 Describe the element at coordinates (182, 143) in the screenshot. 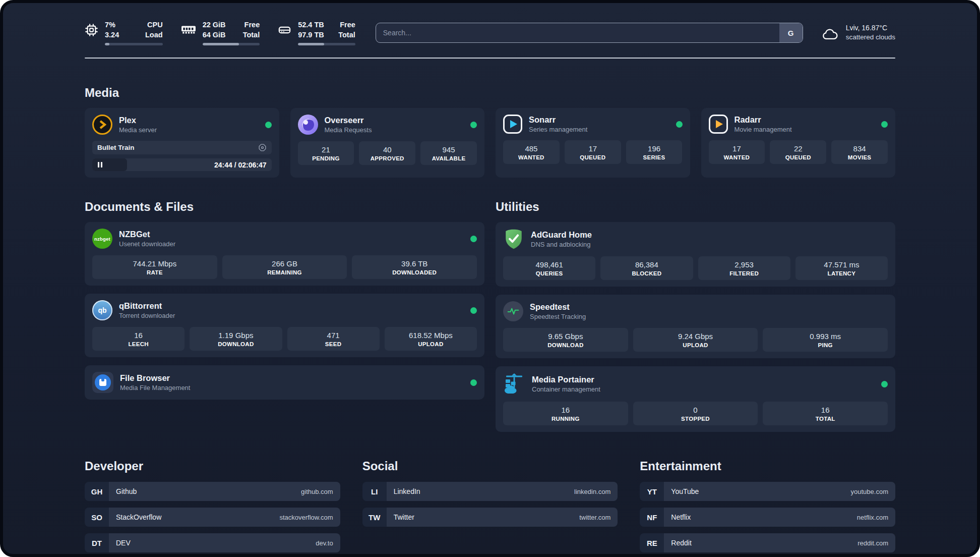

I see `app-card-plex: Plex Media server Bullet Train 24:44 / 0…` at that location.